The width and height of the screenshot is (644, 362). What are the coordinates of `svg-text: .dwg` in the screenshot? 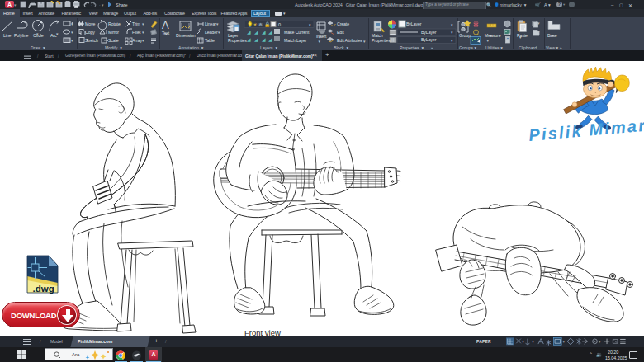 It's located at (44, 289).